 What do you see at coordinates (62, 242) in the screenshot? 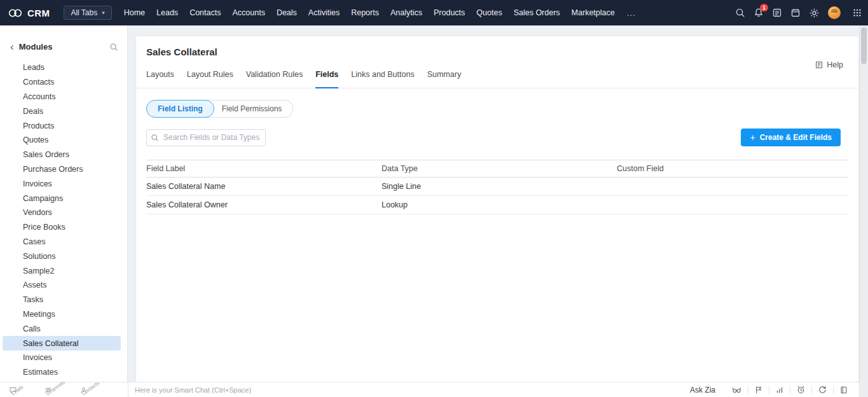
I see `sidebar-item-cases: Cases` at bounding box center [62, 242].